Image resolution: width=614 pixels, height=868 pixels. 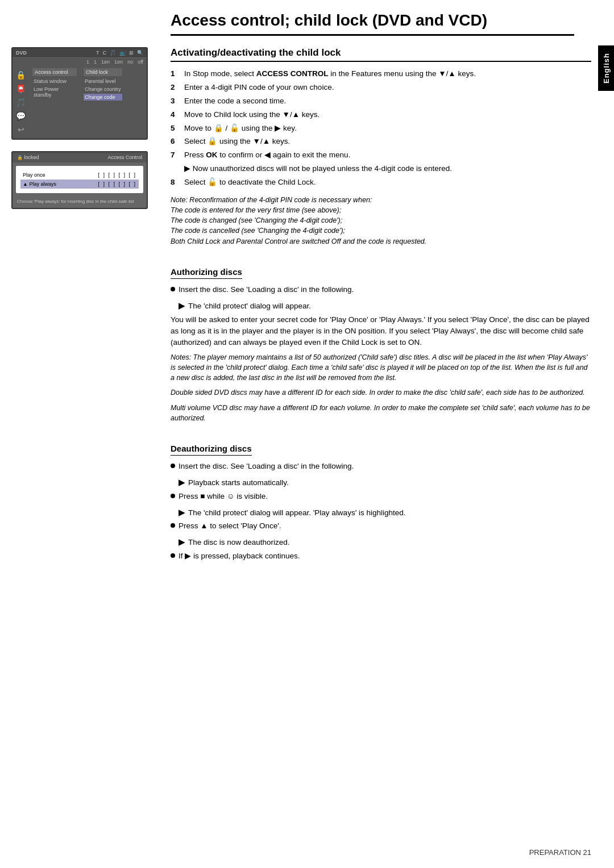 I want to click on step-num: 7, so click(x=175, y=156).